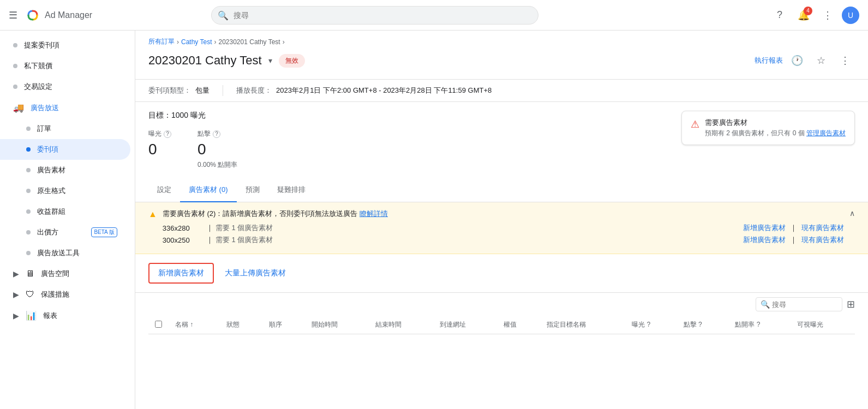 This screenshot has height=409, width=868. Describe the element at coordinates (217, 134) in the screenshot. I see `clicks-label: 點擊 ?` at that location.